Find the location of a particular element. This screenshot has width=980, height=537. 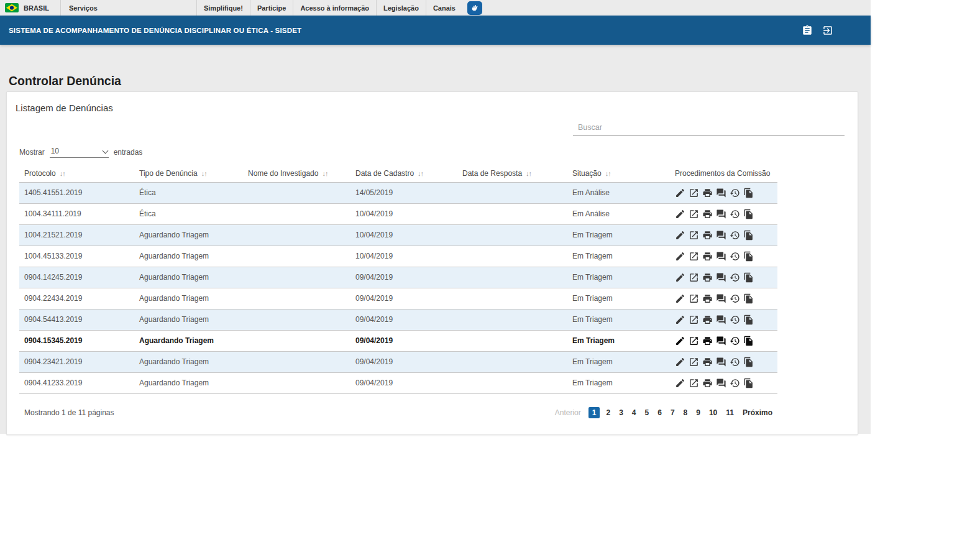

cell-situacao: Em Triagem is located at coordinates (621, 362).